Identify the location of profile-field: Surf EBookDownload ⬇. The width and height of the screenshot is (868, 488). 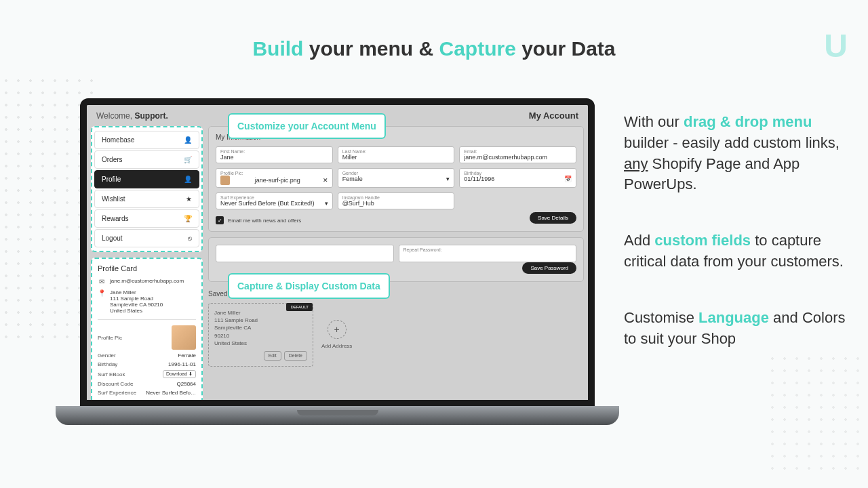
(146, 374).